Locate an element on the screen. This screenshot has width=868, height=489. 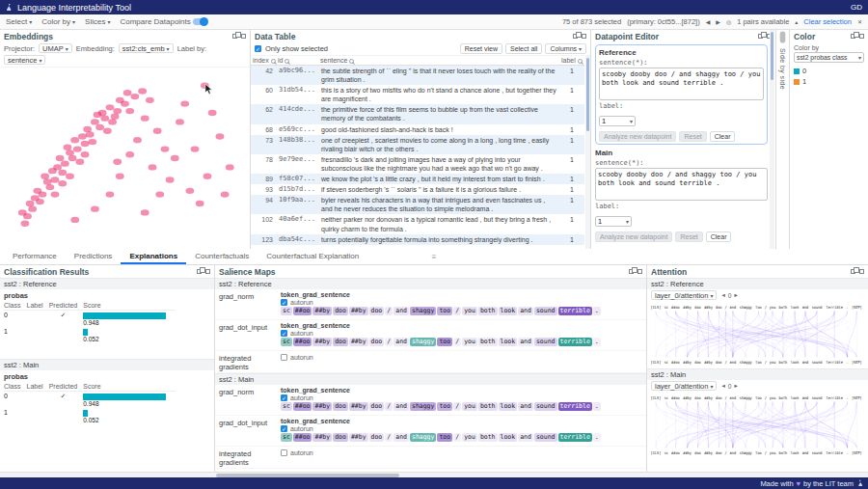
reset-button: Reset is located at coordinates (692, 137).